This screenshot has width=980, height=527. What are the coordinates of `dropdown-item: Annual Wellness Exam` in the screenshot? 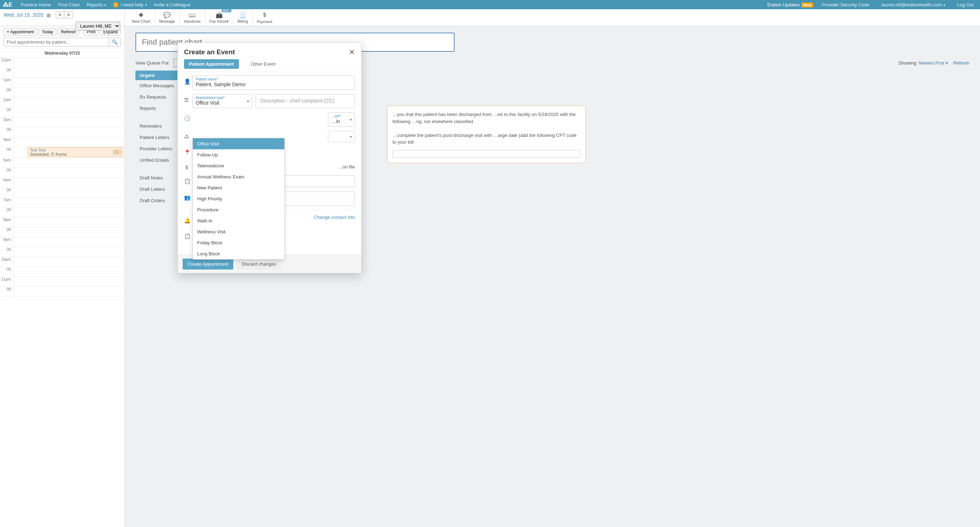 It's located at (239, 177).